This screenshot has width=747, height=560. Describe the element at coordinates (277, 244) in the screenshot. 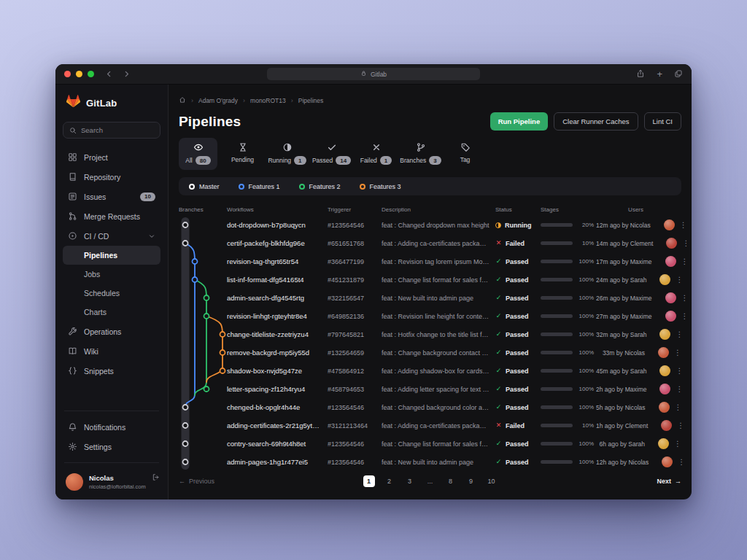

I see `workflow-name: certif-packefg-blkhfdg96e` at that location.